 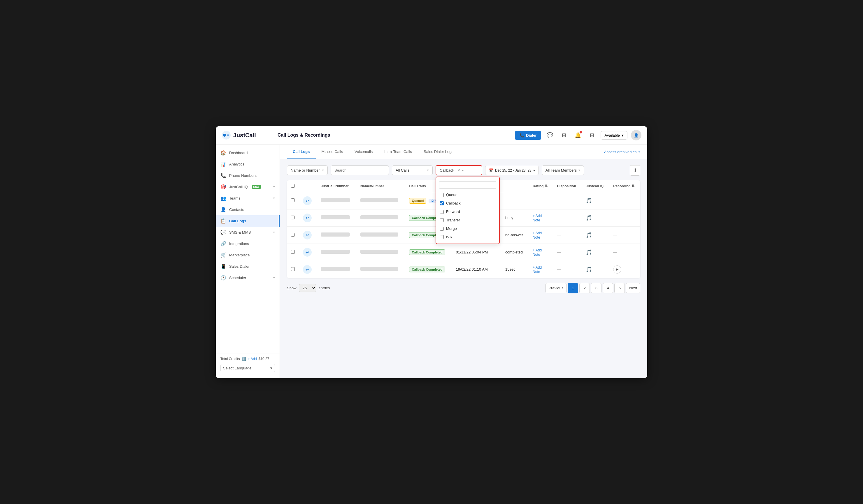 What do you see at coordinates (579, 170) in the screenshot?
I see `team-members-chevron: ▾` at bounding box center [579, 170].